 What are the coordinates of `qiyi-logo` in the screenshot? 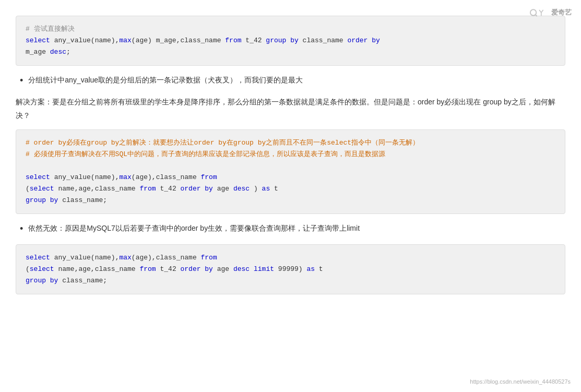 It's located at (539, 13).